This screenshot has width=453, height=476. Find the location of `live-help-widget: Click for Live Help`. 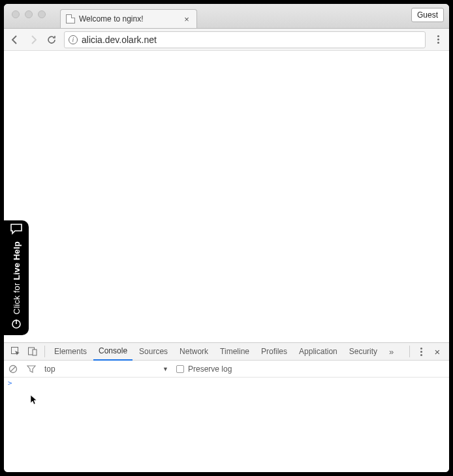

live-help-widget: Click for Live Help is located at coordinates (16, 278).